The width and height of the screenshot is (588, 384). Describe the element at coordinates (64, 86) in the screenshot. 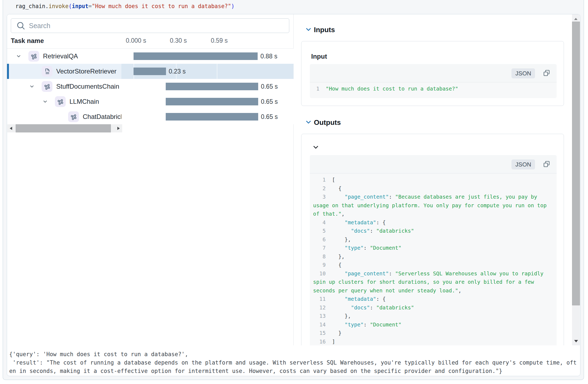

I see `span-name-cell: StuffDocumentsChain` at that location.